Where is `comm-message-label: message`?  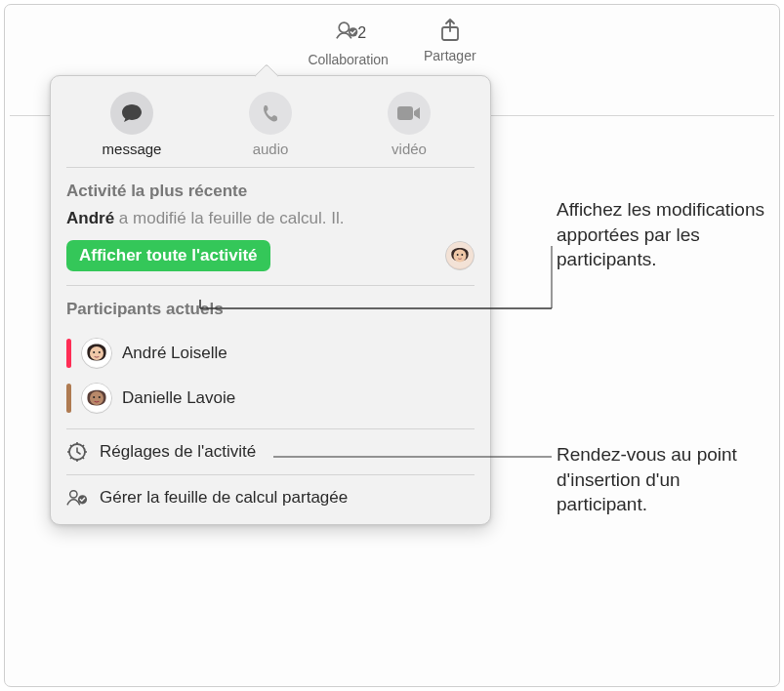 comm-message-label: message is located at coordinates (133, 148).